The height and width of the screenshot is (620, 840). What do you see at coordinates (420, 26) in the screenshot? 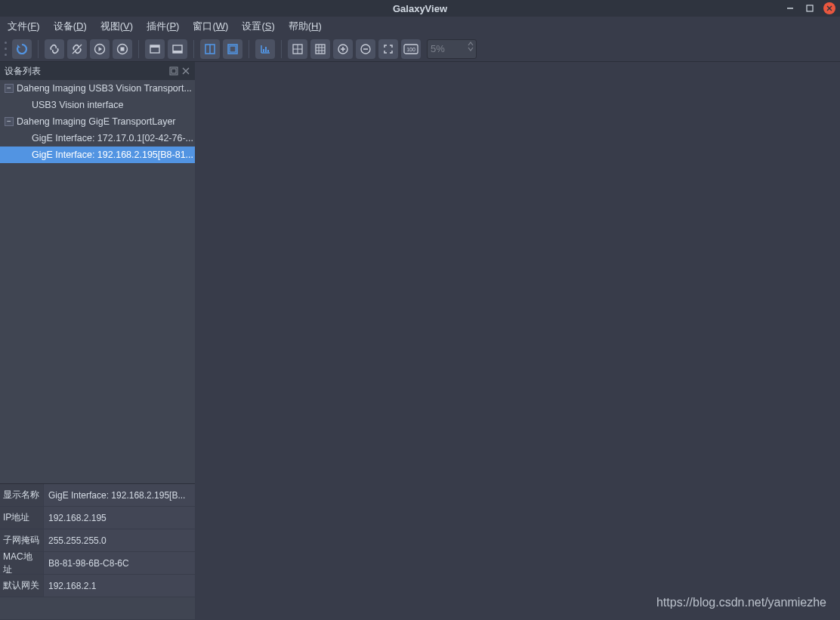
I see `menu-bar: 文件(F) 设备(D) 视图(V) 插件(P) 窗口(W) 设置(S) 帮助(H…` at bounding box center [420, 26].